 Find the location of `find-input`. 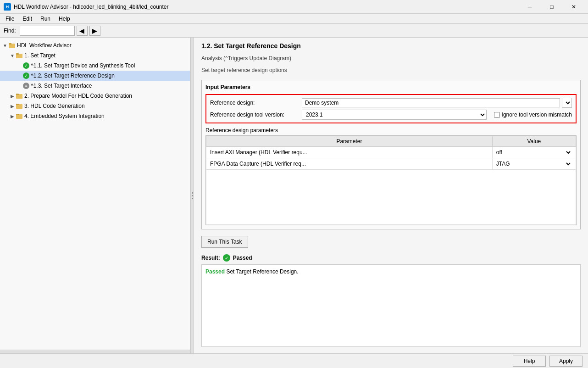

find-input is located at coordinates (47, 31).